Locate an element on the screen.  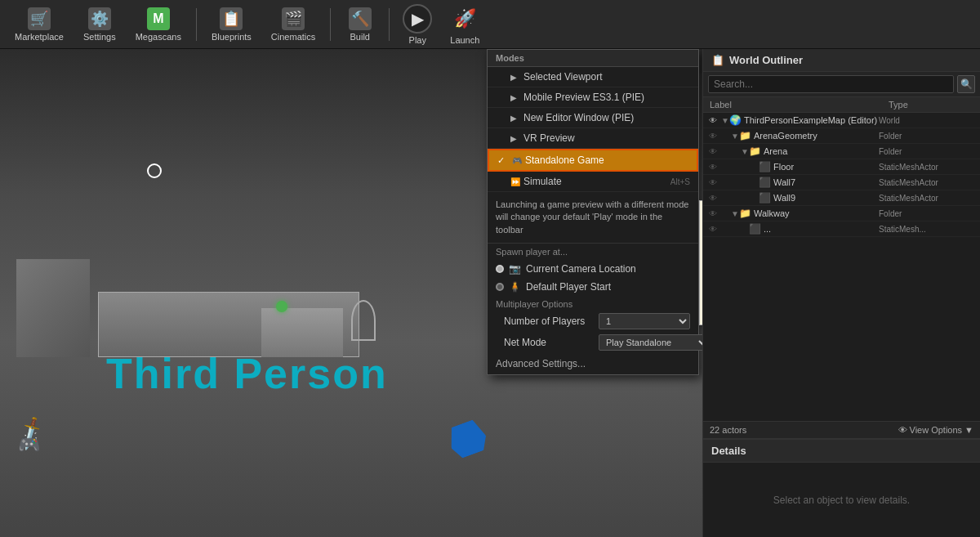
table-row: 👁 ⬛ Floor StaticMeshActor is located at coordinates (841, 167).